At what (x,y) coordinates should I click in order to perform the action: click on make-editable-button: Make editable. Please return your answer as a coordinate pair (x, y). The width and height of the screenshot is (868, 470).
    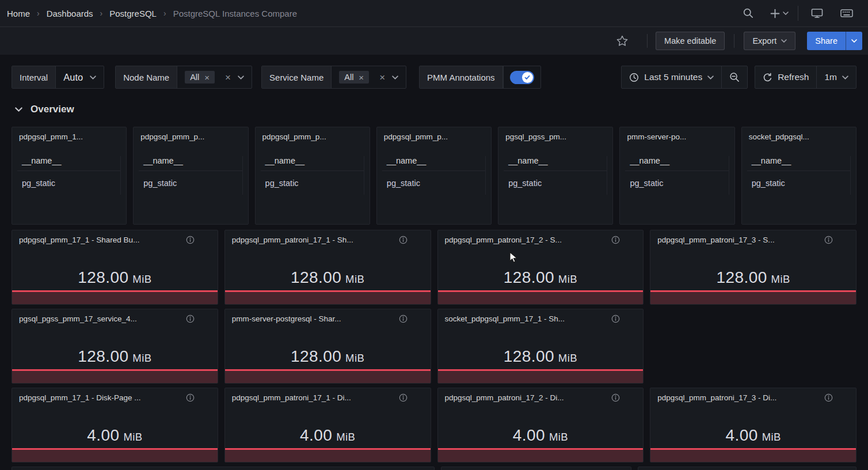
    Looking at the image, I should click on (690, 41).